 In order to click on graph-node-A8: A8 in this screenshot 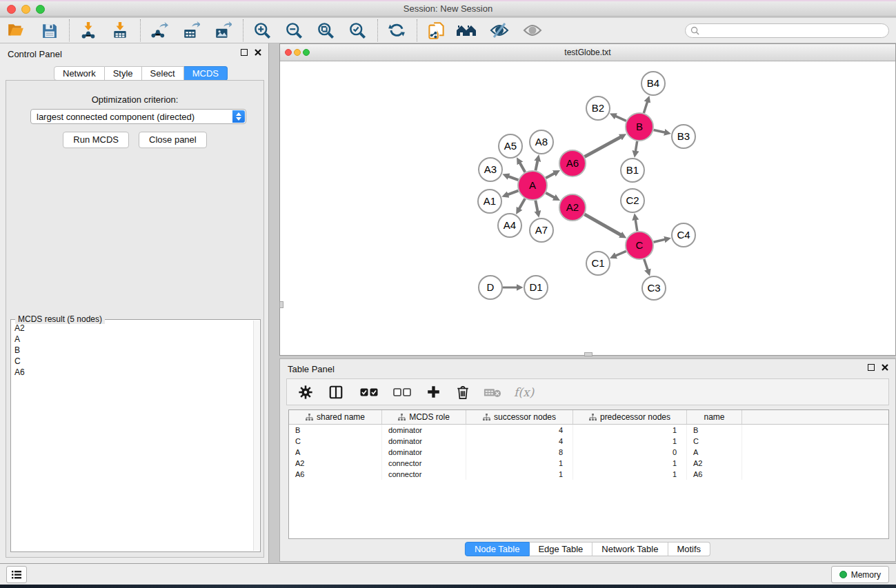, I will do `click(541, 142)`.